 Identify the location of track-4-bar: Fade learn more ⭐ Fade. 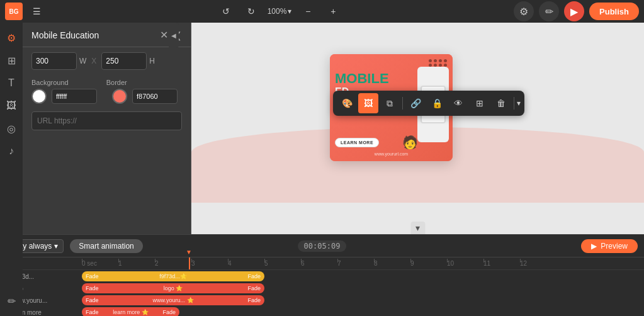
(131, 312).